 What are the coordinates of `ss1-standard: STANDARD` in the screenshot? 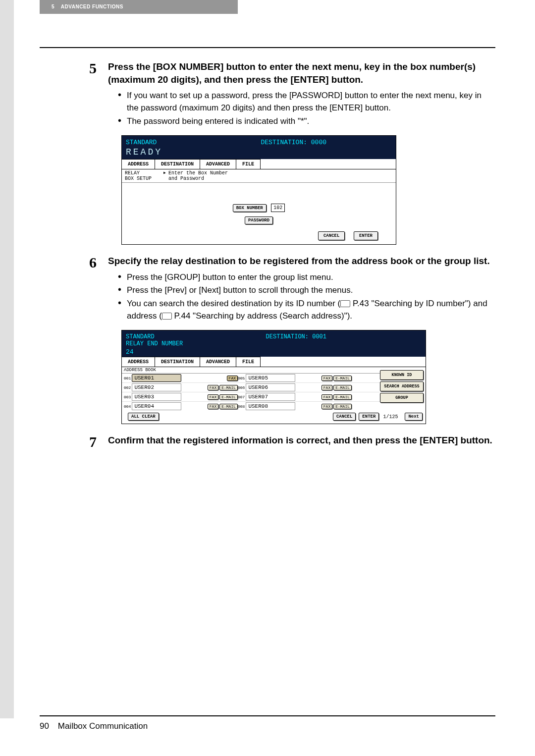 It's located at (141, 143).